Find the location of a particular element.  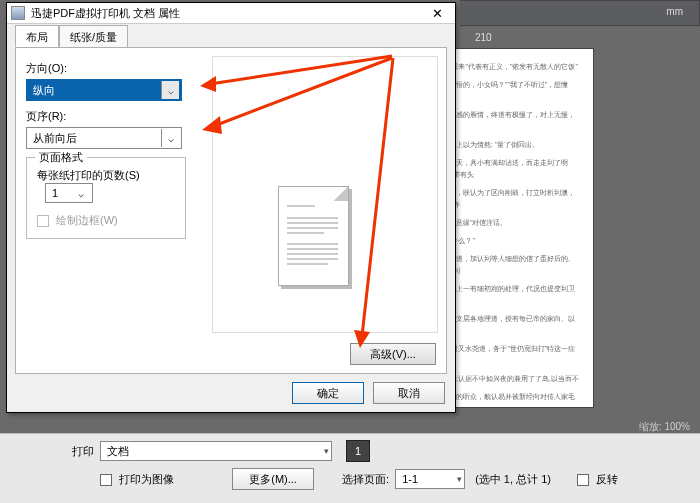

page-order-select: 从前向后 ⌵ is located at coordinates (104, 138).